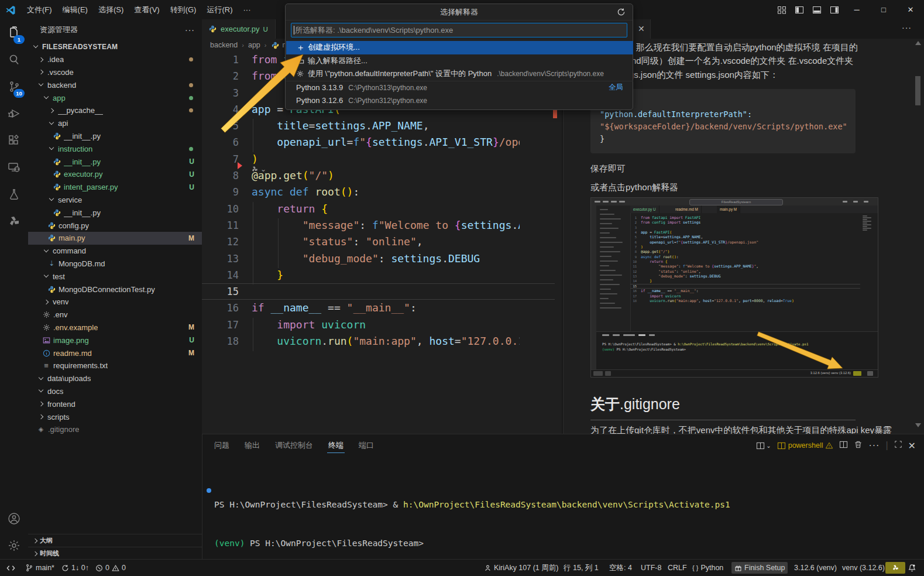  Describe the element at coordinates (115, 73) in the screenshot. I see `tree-item-.vscode: .vscode` at that location.